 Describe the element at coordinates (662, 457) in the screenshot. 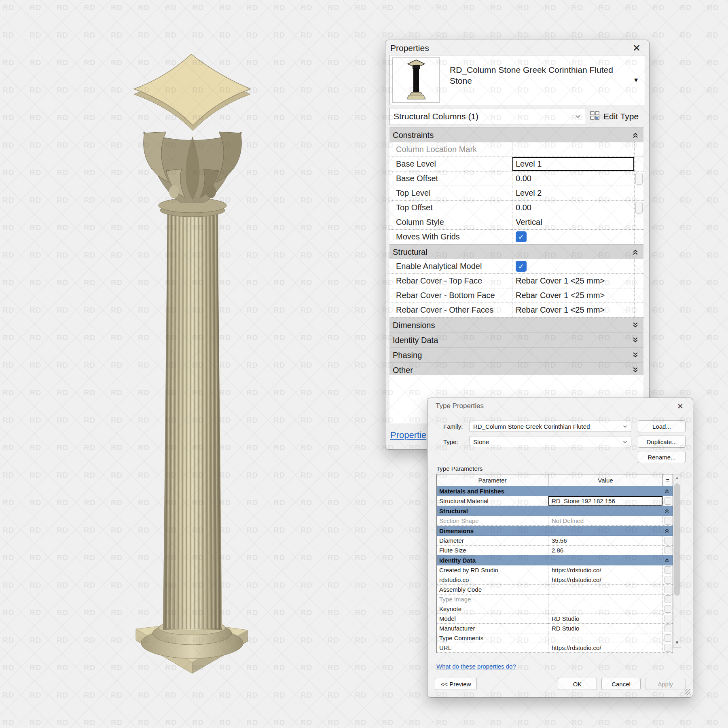

I see `rename-button: Rename...` at that location.